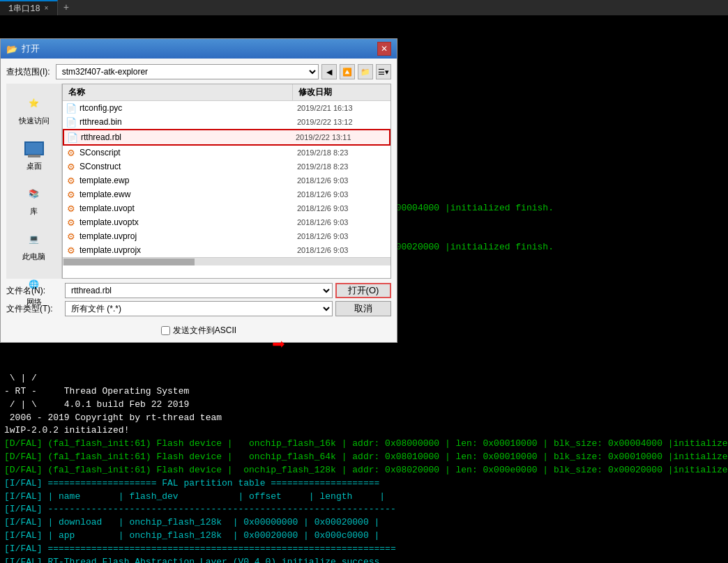 The width and height of the screenshot is (728, 563). What do you see at coordinates (34, 109) in the screenshot?
I see `sidebar-quick-access: ⭐ 快速访问` at bounding box center [34, 109].